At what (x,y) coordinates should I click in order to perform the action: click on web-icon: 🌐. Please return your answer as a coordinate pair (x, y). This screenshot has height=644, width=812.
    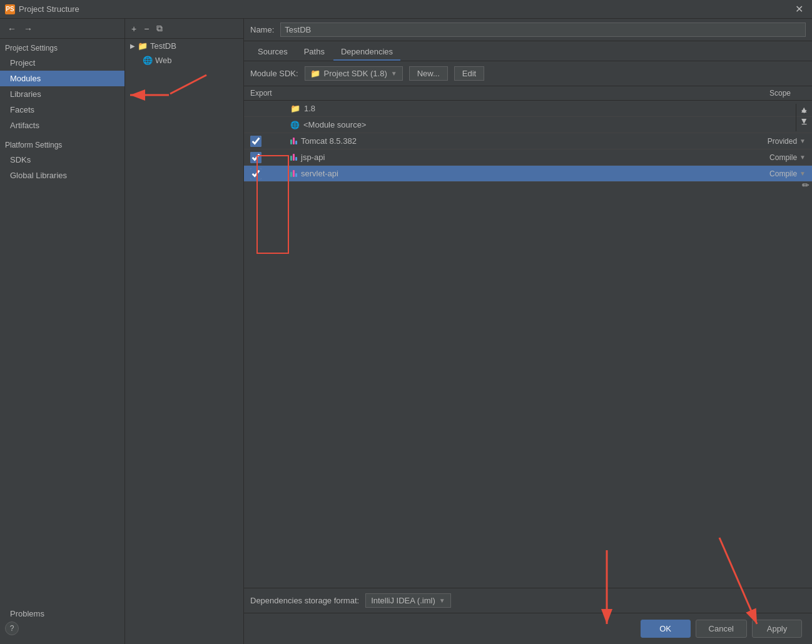
    Looking at the image, I should click on (148, 60).